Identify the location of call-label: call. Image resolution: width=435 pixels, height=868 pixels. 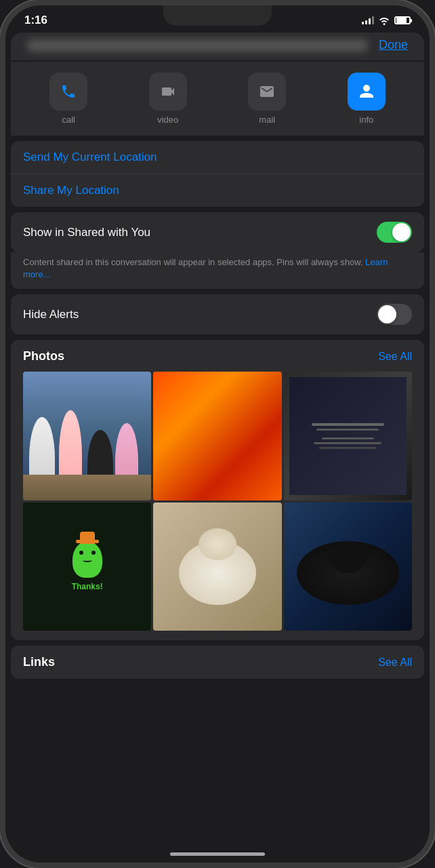
(68, 119).